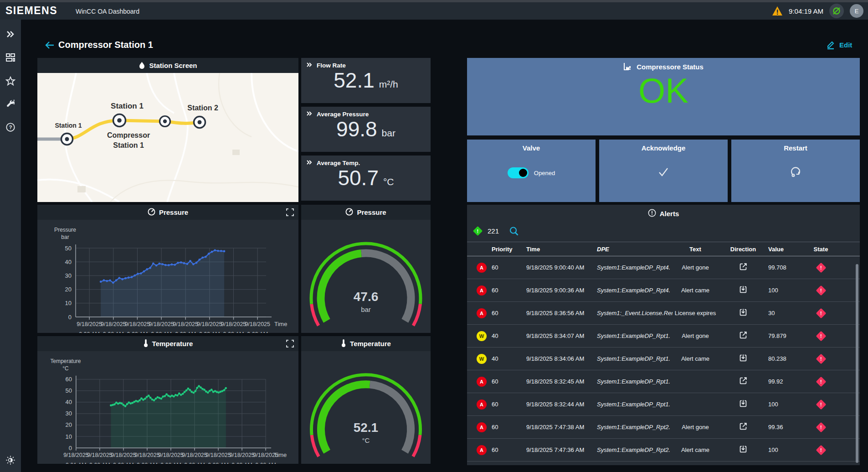  I want to click on alert-row: W409/18/2025 8:34:07 AMSystem1:ExampleDP…, so click(663, 336).